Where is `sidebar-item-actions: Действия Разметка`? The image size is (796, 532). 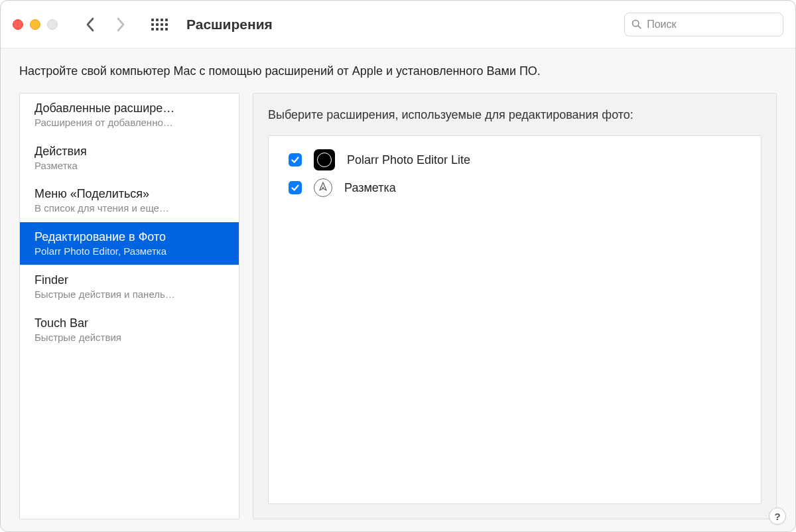 sidebar-item-actions: Действия Разметка is located at coordinates (129, 158).